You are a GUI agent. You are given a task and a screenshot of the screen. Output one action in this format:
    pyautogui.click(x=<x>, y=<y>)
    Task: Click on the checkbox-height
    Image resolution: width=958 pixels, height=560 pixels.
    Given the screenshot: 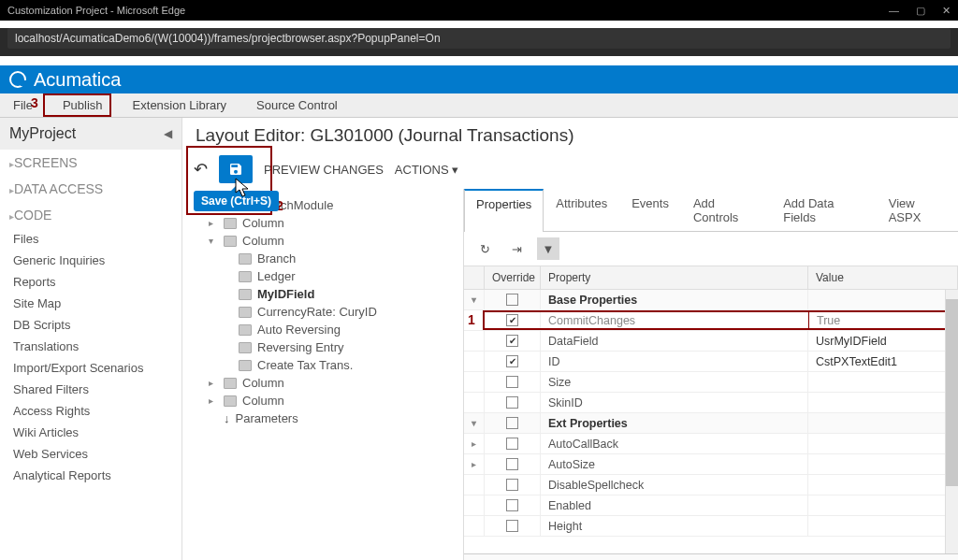 What is the action you would take?
    pyautogui.click(x=513, y=525)
    